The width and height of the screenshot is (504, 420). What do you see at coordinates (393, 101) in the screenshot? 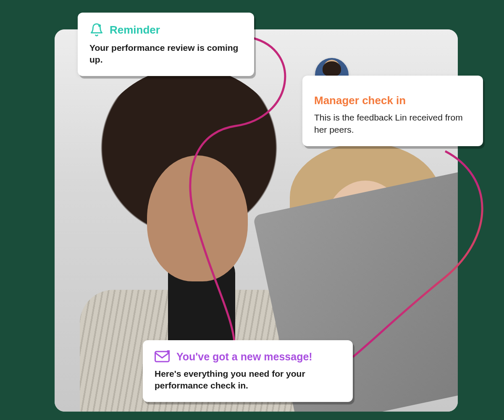
I see `manager-title: Manager check in` at bounding box center [393, 101].